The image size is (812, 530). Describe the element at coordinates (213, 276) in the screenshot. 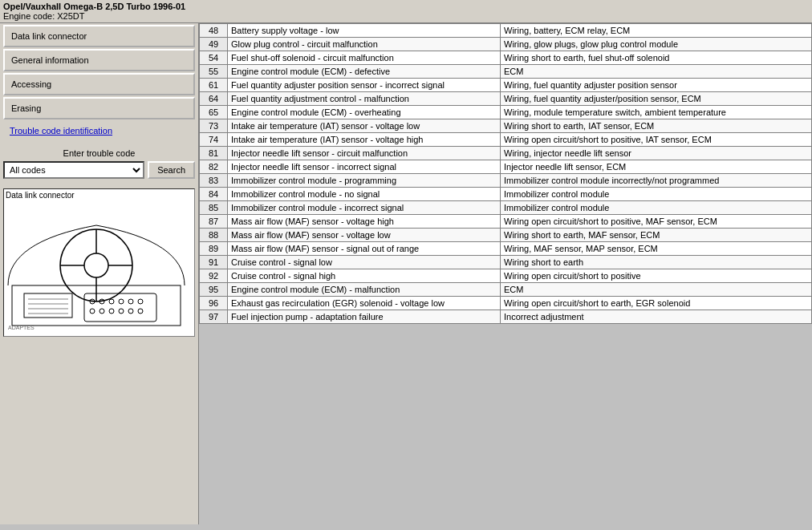

I see `code-cell: 92` at that location.